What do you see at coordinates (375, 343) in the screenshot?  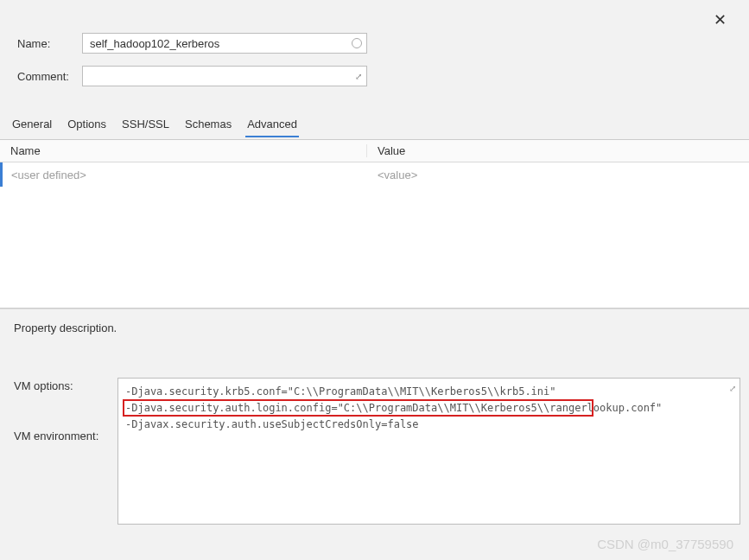 I see `property-description-area: Property description.` at bounding box center [375, 343].